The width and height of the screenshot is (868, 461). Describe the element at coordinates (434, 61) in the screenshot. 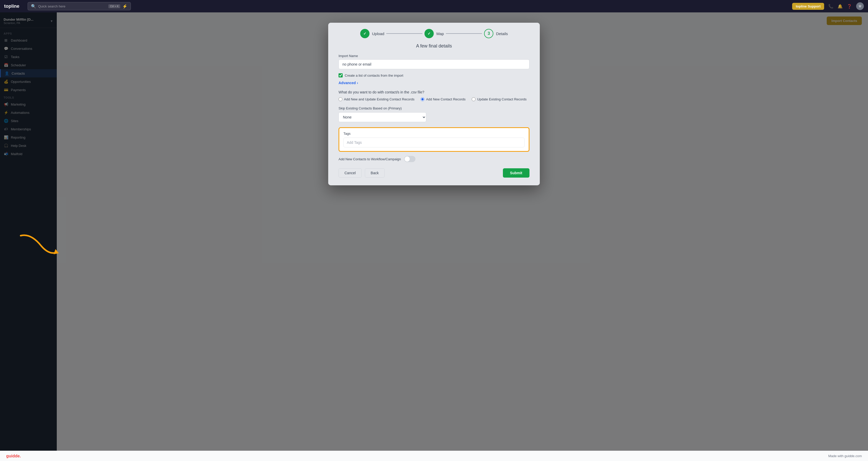

I see `import-name-group: Import Name` at that location.